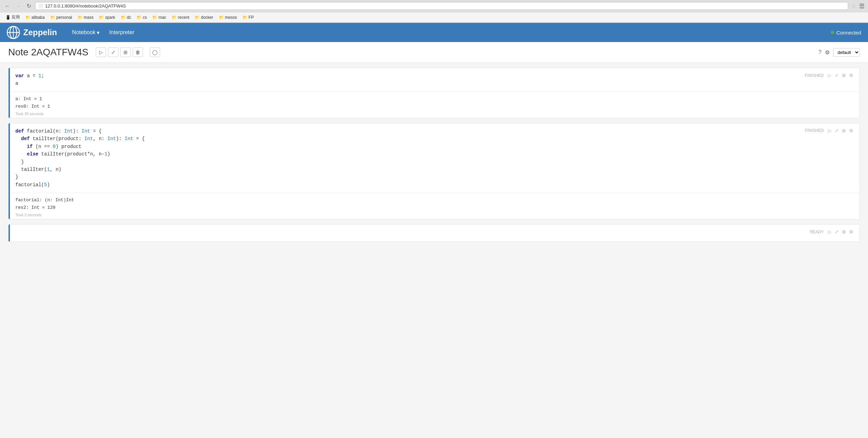 The width and height of the screenshot is (868, 438). What do you see at coordinates (434, 6) in the screenshot?
I see `browser-toolbar: ← → ↻ 📄 127.0.0.1:8080/#/notebook/2AQATF…` at bounding box center [434, 6].